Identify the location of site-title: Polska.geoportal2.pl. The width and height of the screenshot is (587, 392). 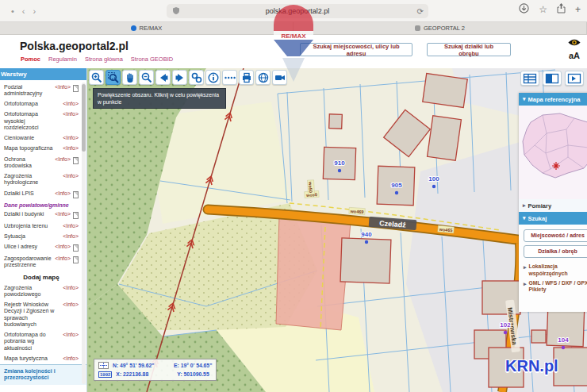
(75, 46).